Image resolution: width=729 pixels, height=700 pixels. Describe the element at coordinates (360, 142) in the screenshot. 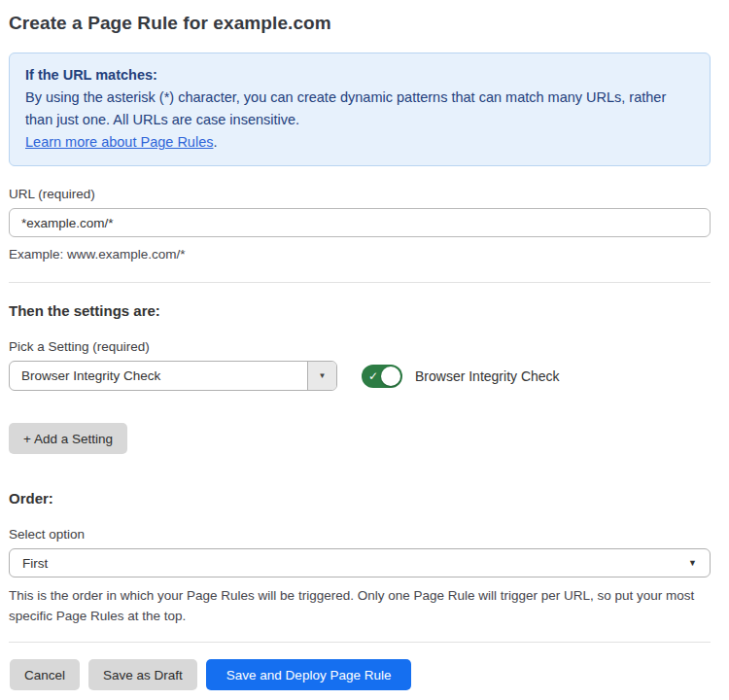

I see `info-box-link-line: Learn more about Page Rules.` at that location.